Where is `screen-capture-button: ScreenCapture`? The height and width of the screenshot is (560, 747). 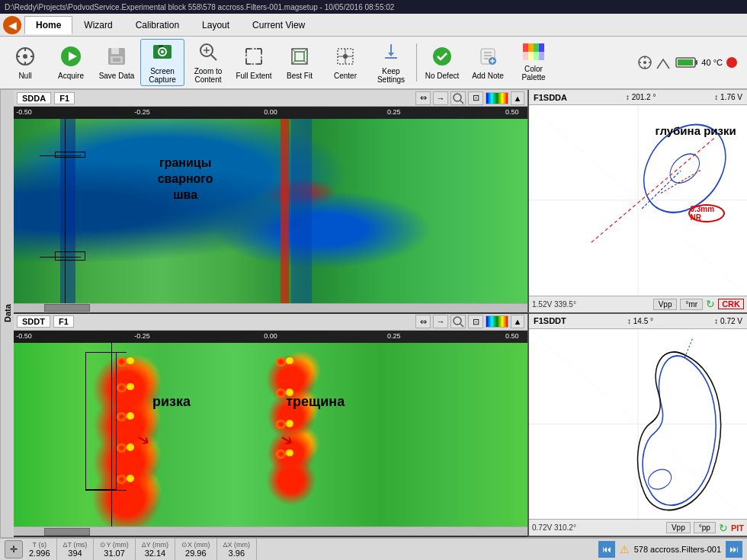 screen-capture-button: ScreenCapture is located at coordinates (162, 62).